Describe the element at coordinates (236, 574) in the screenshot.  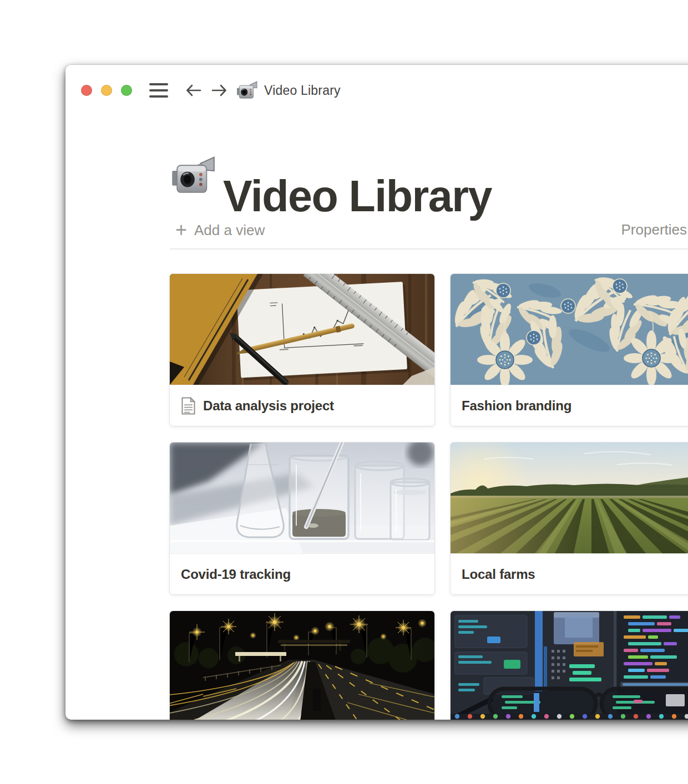
I see `card-title: Covid-19 tracking` at that location.